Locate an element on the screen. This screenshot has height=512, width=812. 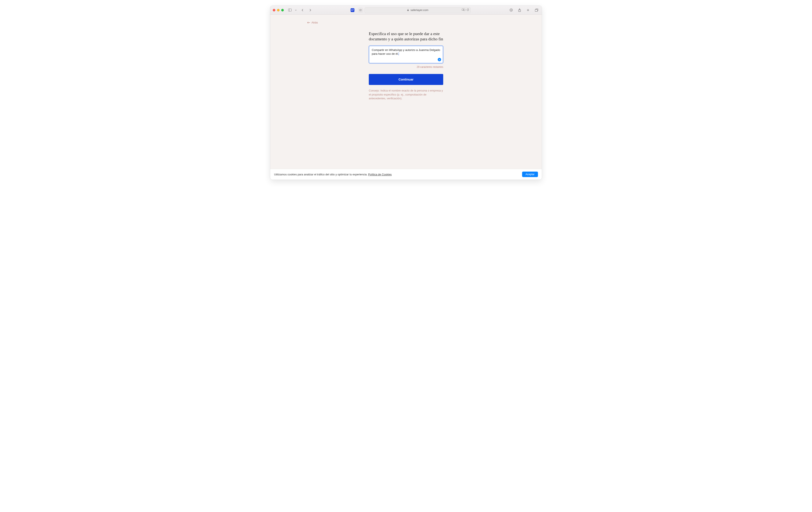
purpose-textarea-wrapper: Compartir en WhatsApp y autorizo a Juanm… is located at coordinates (406, 55).